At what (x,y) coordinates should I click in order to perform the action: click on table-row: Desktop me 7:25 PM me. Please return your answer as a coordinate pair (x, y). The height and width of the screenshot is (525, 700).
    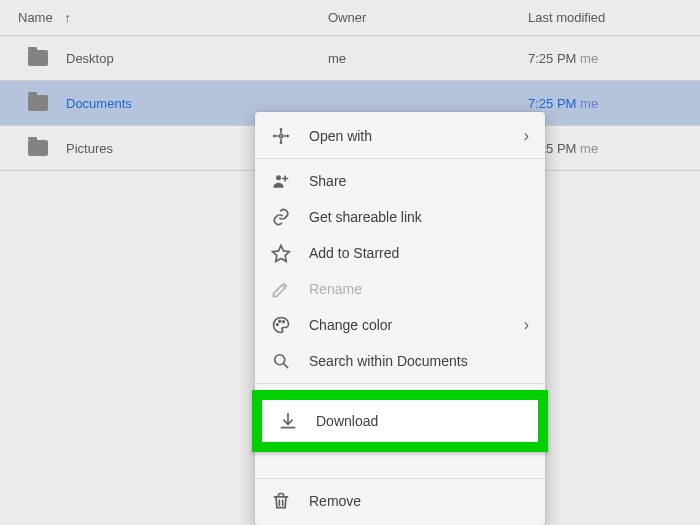
    Looking at the image, I should click on (350, 58).